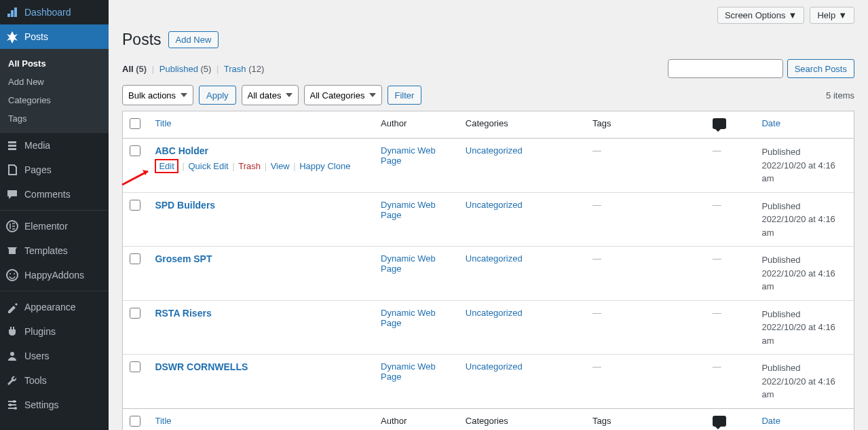 The width and height of the screenshot is (868, 430). Describe the element at coordinates (208, 166) in the screenshot. I see `quick-edit-link: Quick Edit` at that location.